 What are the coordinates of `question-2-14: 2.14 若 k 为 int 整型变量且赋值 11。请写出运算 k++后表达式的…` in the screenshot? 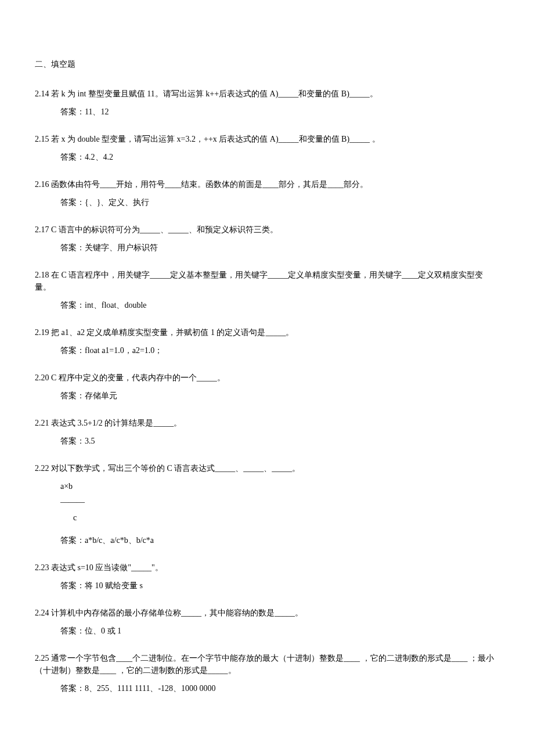 It's located at (267, 94).